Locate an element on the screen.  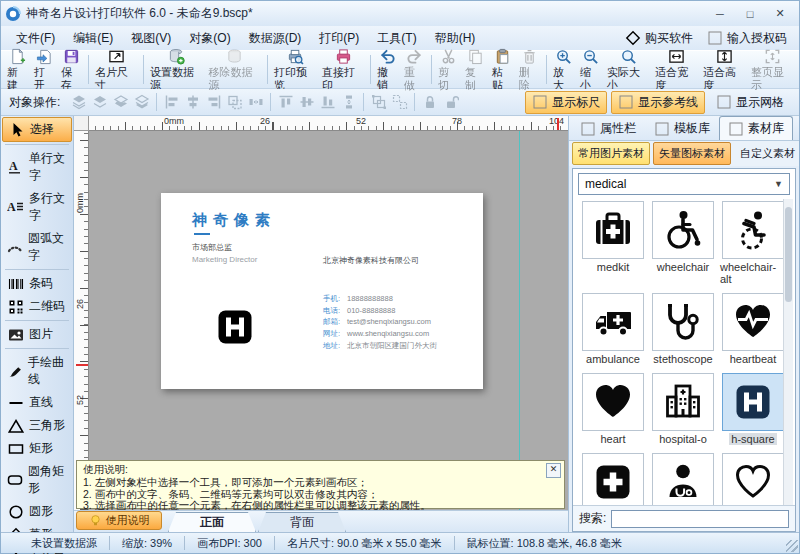
page-tab-back: 背面 is located at coordinates (302, 522).